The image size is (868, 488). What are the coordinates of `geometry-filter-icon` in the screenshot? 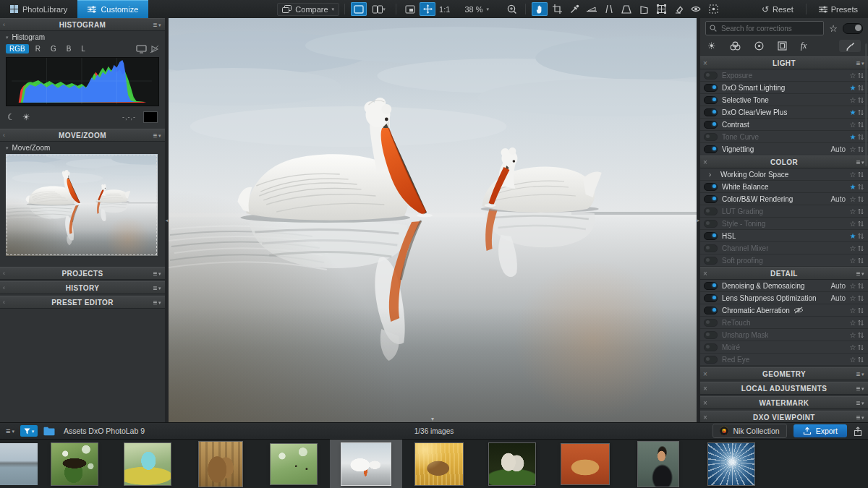 It's located at (783, 46).